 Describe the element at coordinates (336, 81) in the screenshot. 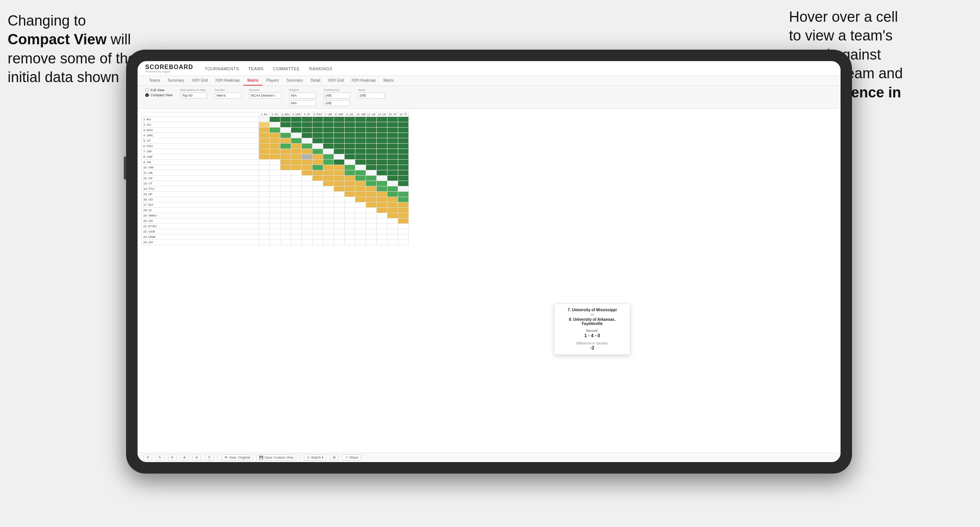

I see `sub-nav-h2h-grid2: H2H Grid` at that location.